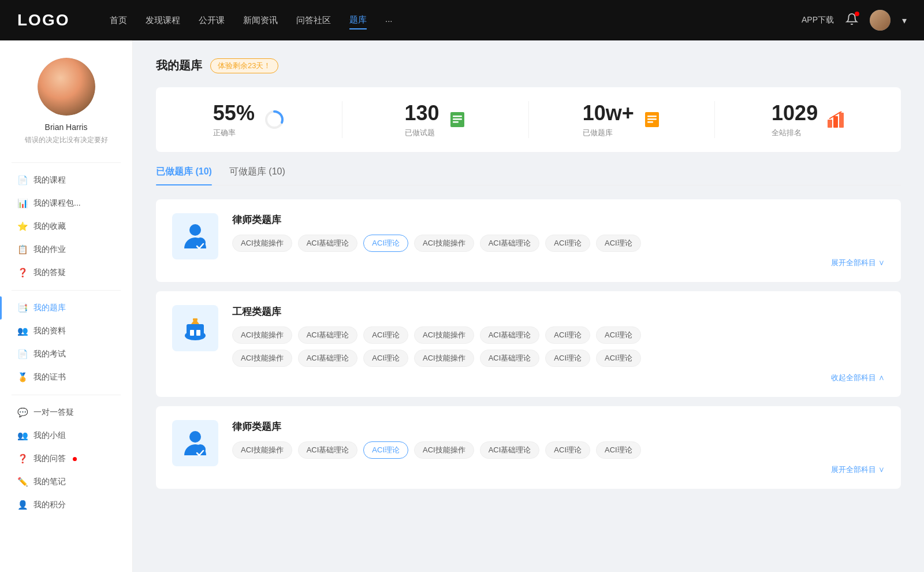 The image size is (924, 572). I want to click on tag-eng-theory-1: ACI理论, so click(386, 335).